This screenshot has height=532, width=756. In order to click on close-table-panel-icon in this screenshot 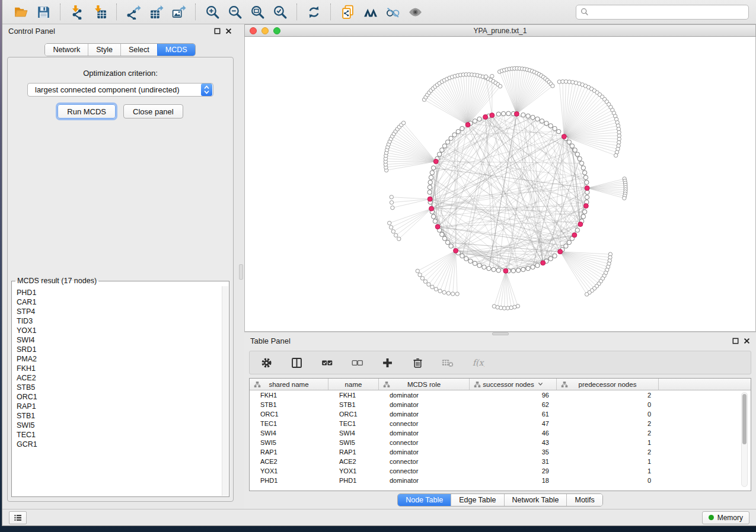, I will do `click(747, 341)`.